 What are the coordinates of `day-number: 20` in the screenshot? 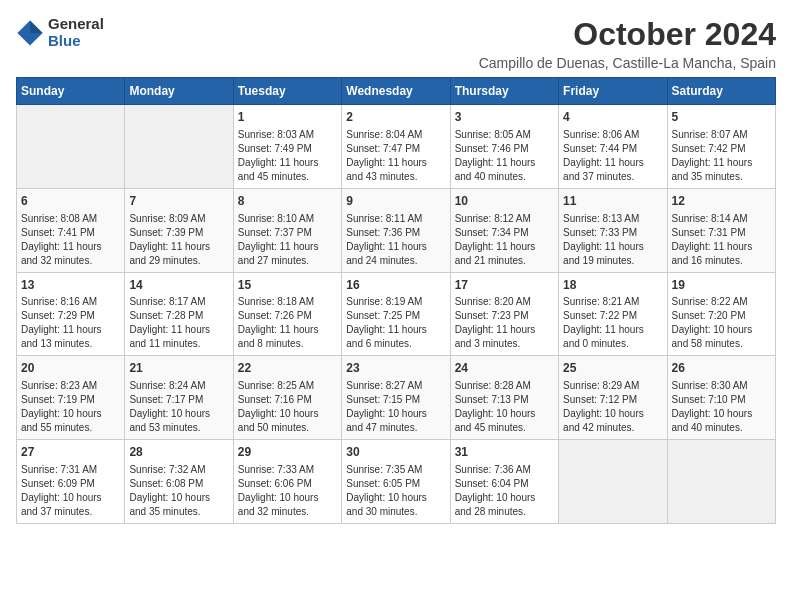 It's located at (70, 368).